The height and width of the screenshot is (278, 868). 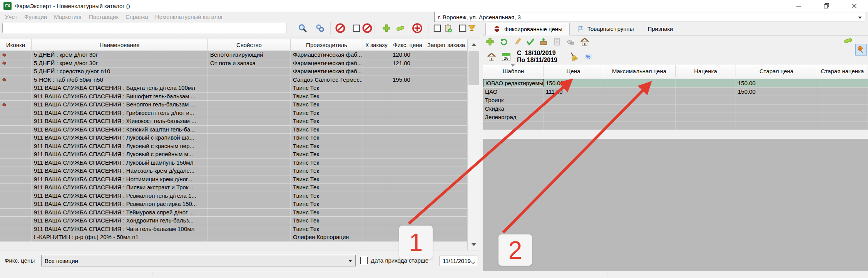 What do you see at coordinates (234, 188) in the screenshot?
I see `table-row: 911 ВАША СЛУЖБА СПАСЕНИЯ : Пиявки экстра…` at bounding box center [234, 188].